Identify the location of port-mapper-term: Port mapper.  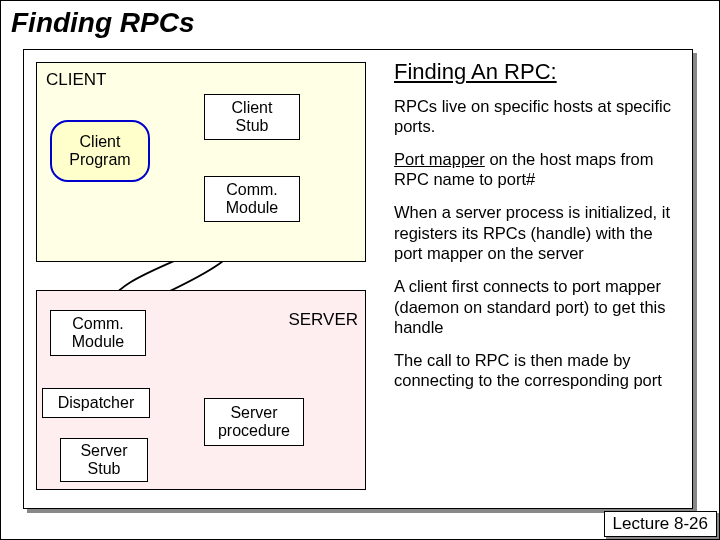
(440, 159).